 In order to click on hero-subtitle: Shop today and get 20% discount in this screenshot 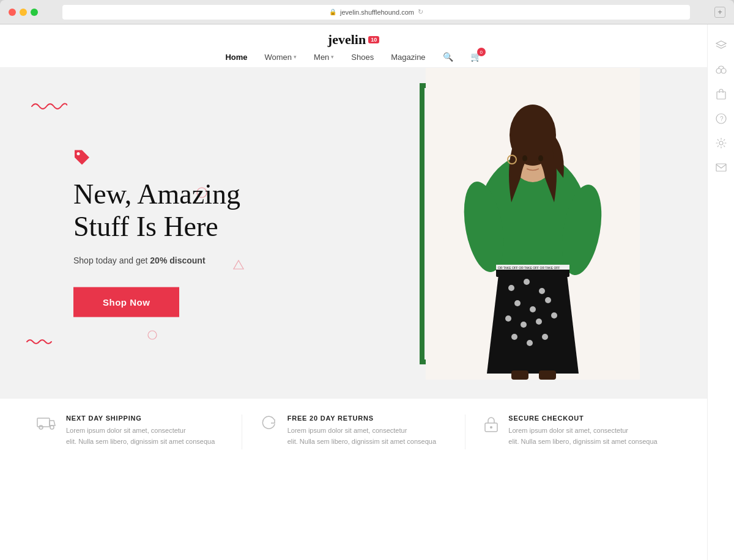, I will do `click(157, 260)`.